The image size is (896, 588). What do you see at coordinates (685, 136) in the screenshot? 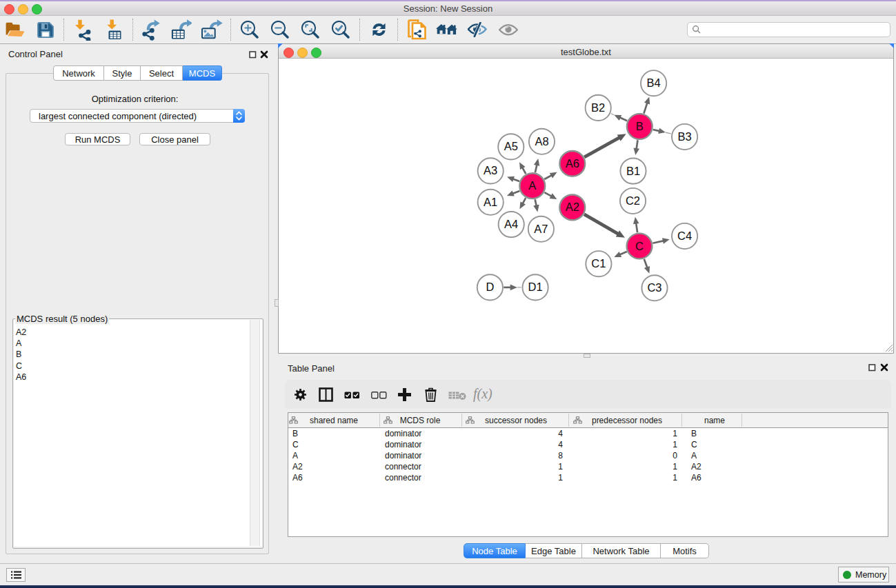
I see `svg-text: B3` at bounding box center [685, 136].